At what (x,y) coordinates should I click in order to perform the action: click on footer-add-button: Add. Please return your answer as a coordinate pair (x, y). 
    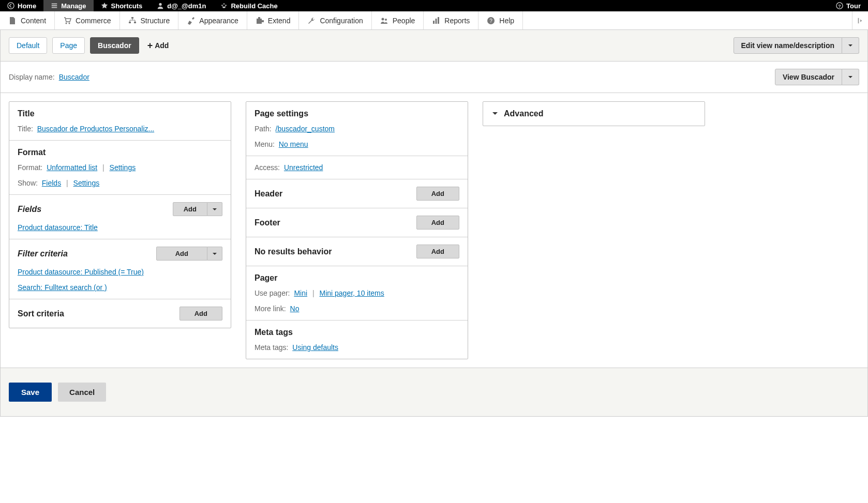
    Looking at the image, I should click on (438, 222).